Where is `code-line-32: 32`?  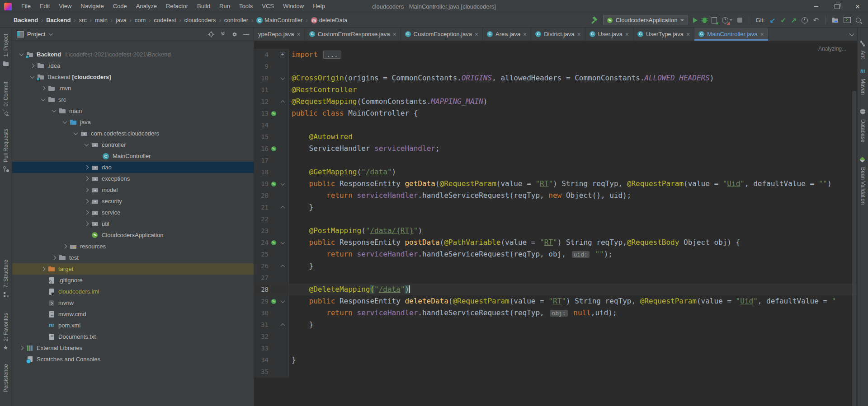
code-line-32: 32 is located at coordinates (556, 336).